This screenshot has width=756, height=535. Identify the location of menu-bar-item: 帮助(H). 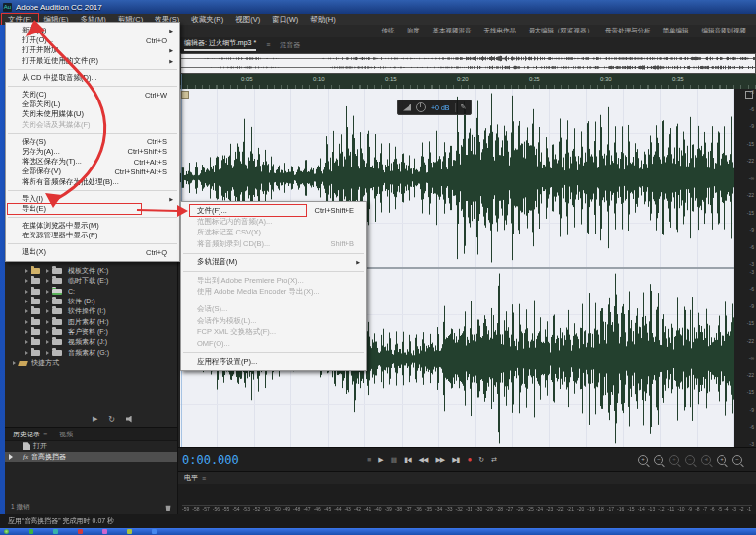
(323, 20).